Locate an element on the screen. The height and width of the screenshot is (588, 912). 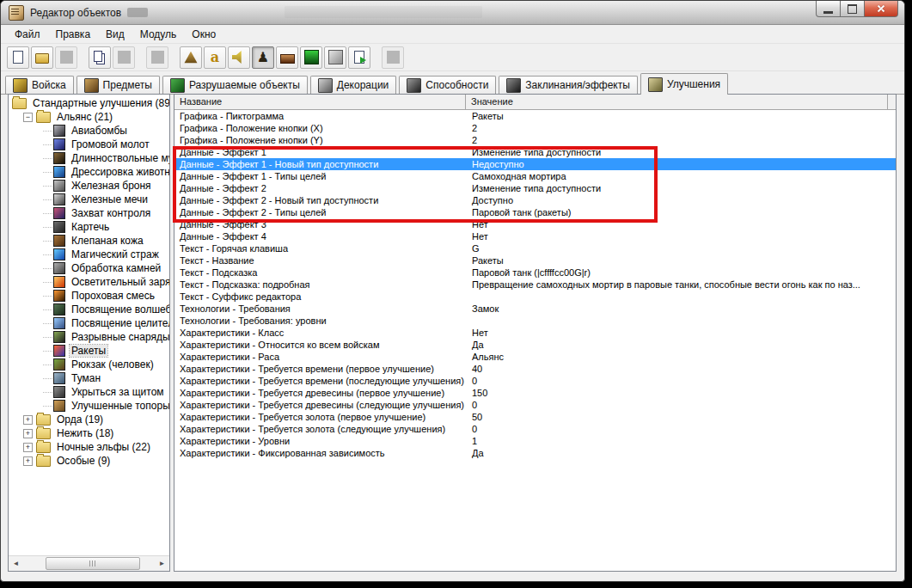
tree-item: Дрессировка животных is located at coordinates (89, 172).